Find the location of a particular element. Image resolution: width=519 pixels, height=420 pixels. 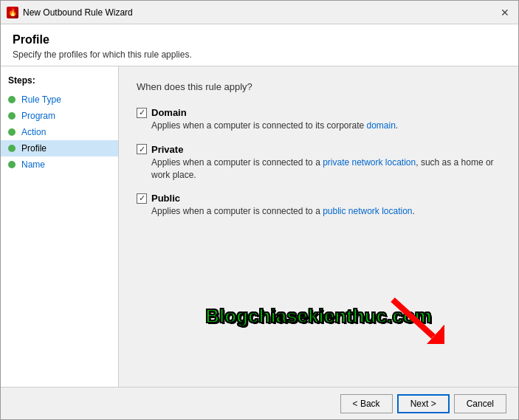

title-bar: 🔥 New Outbound Rule Wizard ✕ is located at coordinates (260, 13).